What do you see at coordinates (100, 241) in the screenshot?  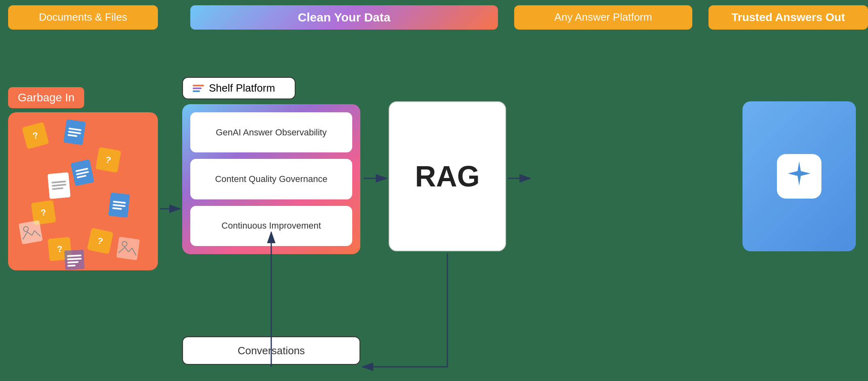 I see `q-note-4: ?` at bounding box center [100, 241].